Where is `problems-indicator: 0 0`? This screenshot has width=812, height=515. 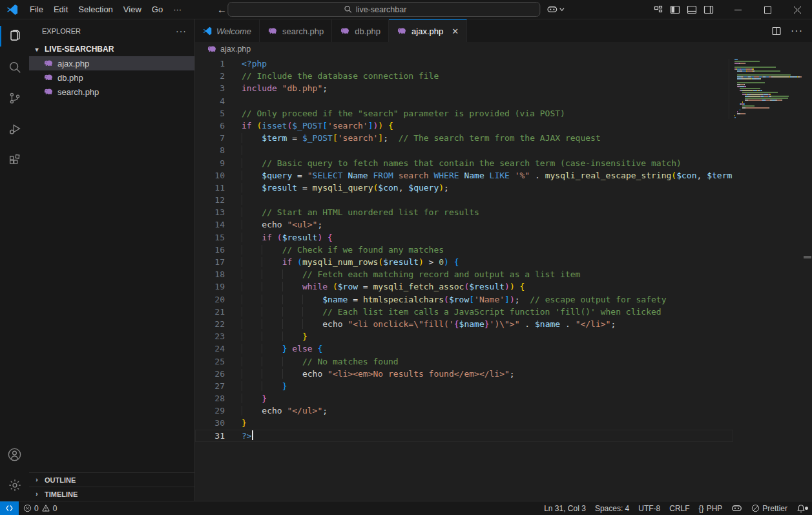 problems-indicator: 0 0 is located at coordinates (40, 508).